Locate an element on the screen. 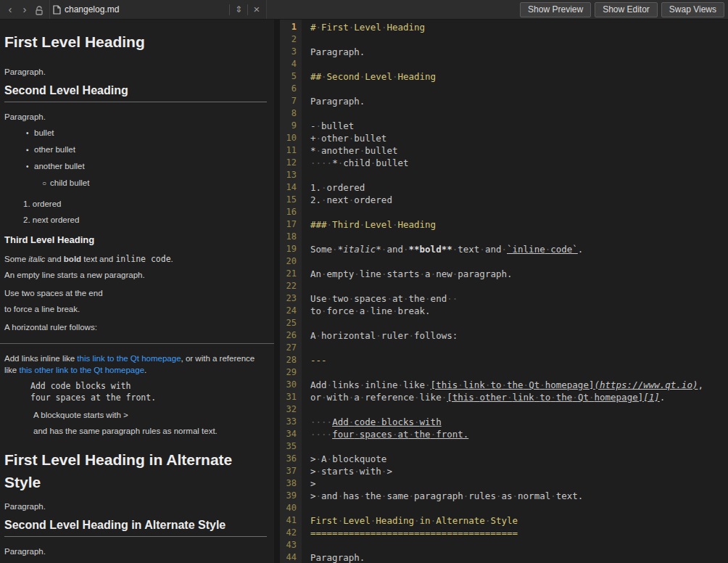 Image resolution: width=728 pixels, height=563 pixels. line-number: 31 is located at coordinates (291, 398).